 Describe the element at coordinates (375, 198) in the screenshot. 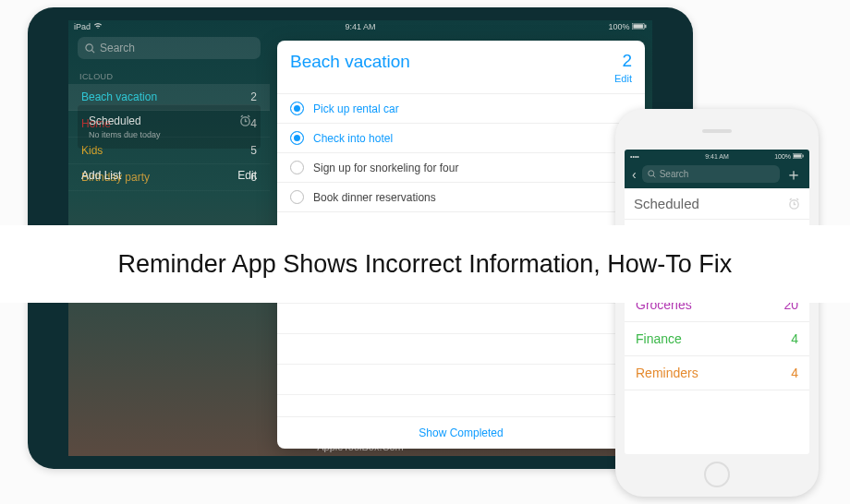

I see `reminder-label: Book dinner reservations` at that location.